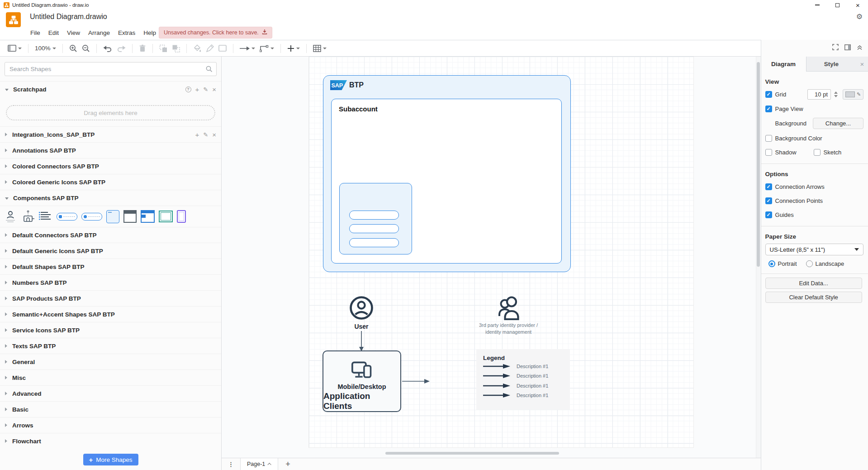 This screenshot has width=868, height=470. I want to click on connection-style-button, so click(247, 48).